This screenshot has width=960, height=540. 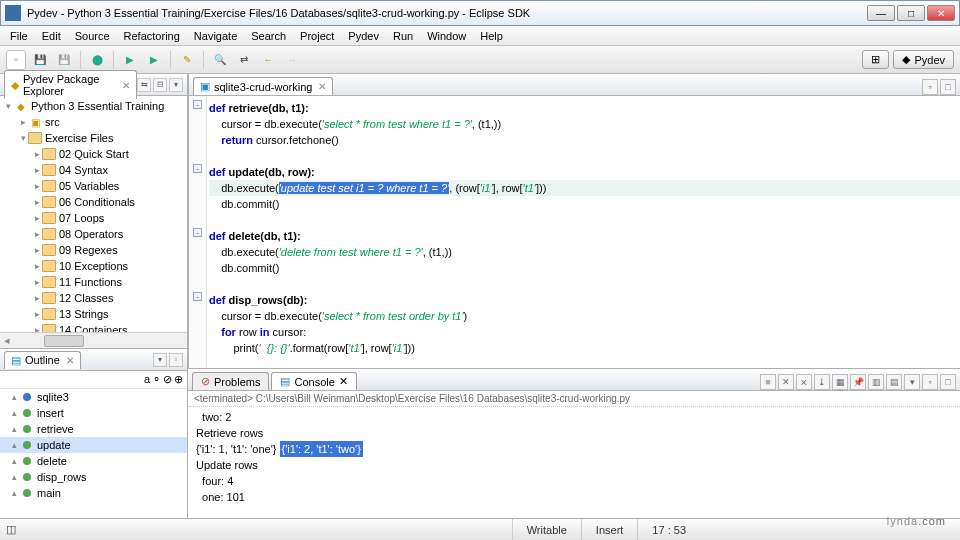 What do you see at coordinates (94, 202) in the screenshot?
I see `tree-item: ▸06 Conditionals` at bounding box center [94, 202].